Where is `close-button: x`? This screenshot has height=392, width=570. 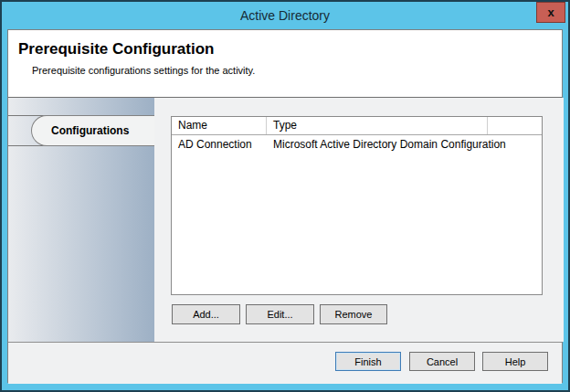 close-button: x is located at coordinates (551, 13).